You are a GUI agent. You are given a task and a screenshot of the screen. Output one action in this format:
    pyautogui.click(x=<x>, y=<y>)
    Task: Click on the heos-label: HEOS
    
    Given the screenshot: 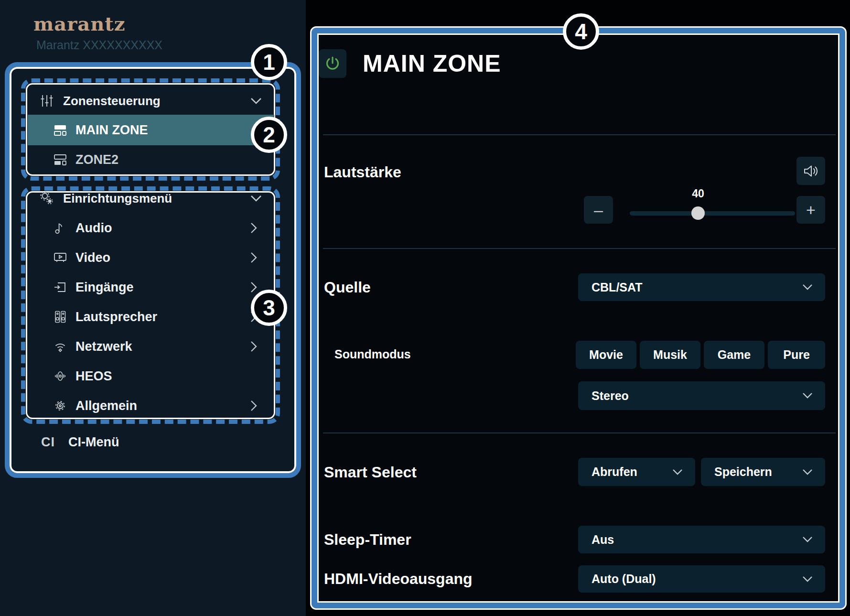 What is the action you would take?
    pyautogui.click(x=94, y=377)
    